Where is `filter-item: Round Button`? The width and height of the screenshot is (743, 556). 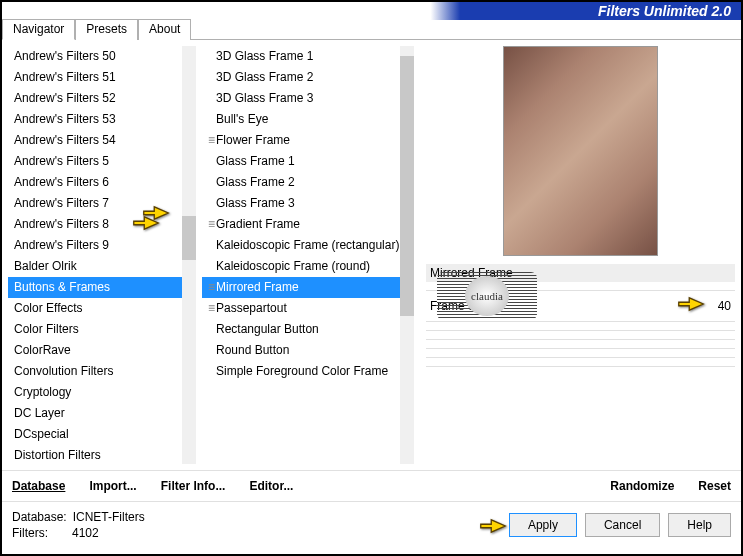 filter-item: Round Button is located at coordinates (301, 350).